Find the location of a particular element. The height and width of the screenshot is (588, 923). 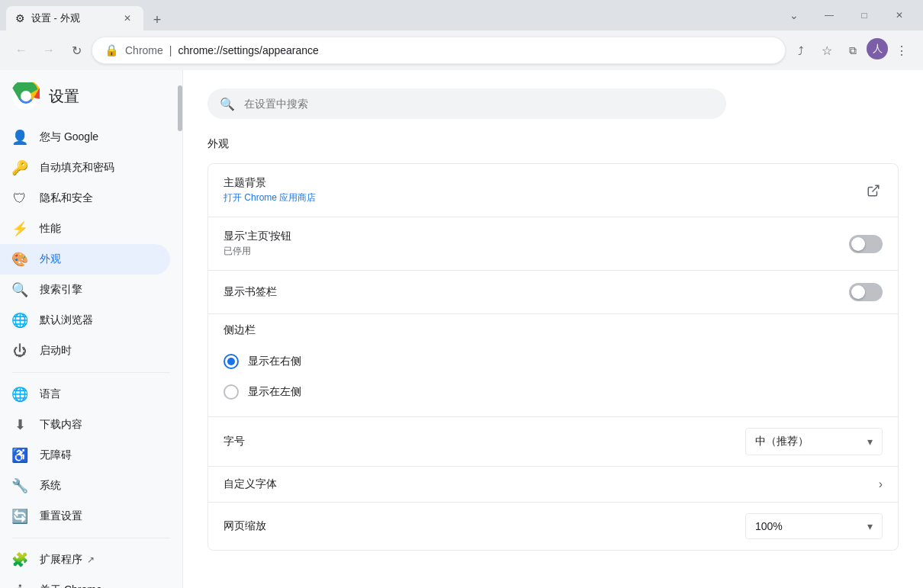

font-size-select: 中（推荐） ▾ is located at coordinates (814, 442).